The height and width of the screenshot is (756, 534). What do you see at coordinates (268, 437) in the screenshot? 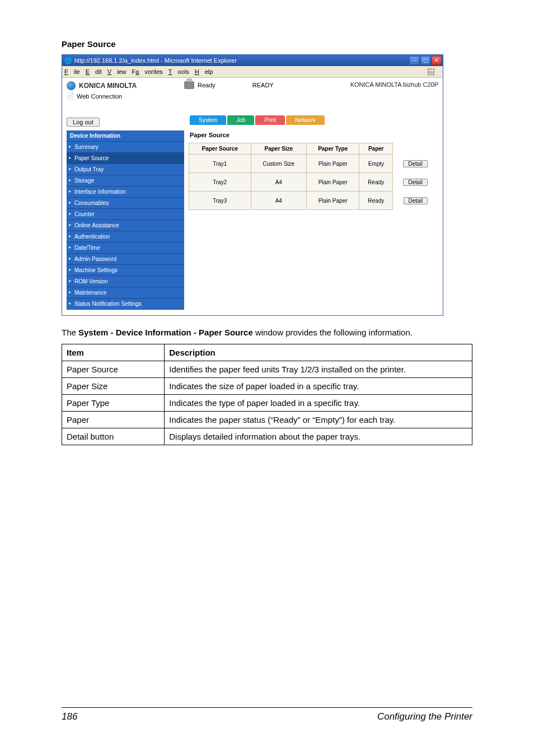
I see `table-row: Detail button Displays detailed informat…` at bounding box center [268, 437].